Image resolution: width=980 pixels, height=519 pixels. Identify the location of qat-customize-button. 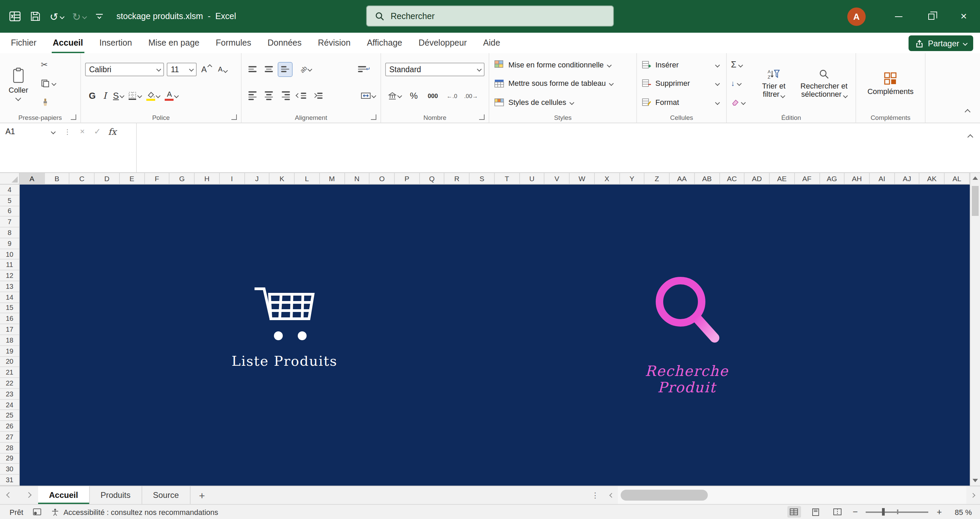
(100, 16).